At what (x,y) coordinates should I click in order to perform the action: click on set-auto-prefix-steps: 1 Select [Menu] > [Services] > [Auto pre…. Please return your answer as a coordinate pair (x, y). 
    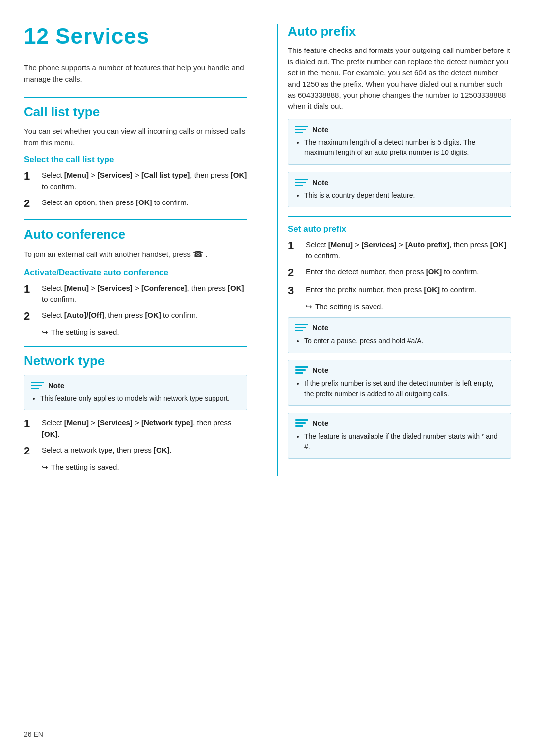
    Looking at the image, I should click on (399, 268).